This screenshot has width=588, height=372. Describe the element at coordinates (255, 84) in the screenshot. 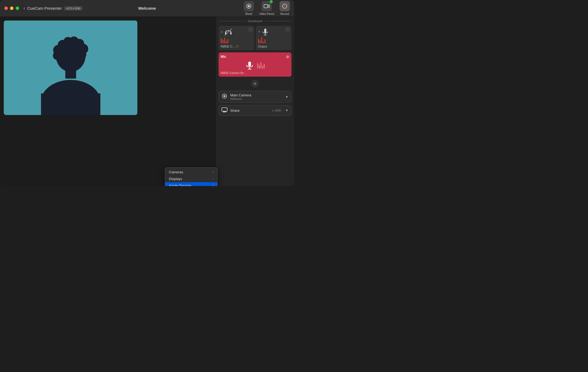

I see `add-source-button: +` at that location.